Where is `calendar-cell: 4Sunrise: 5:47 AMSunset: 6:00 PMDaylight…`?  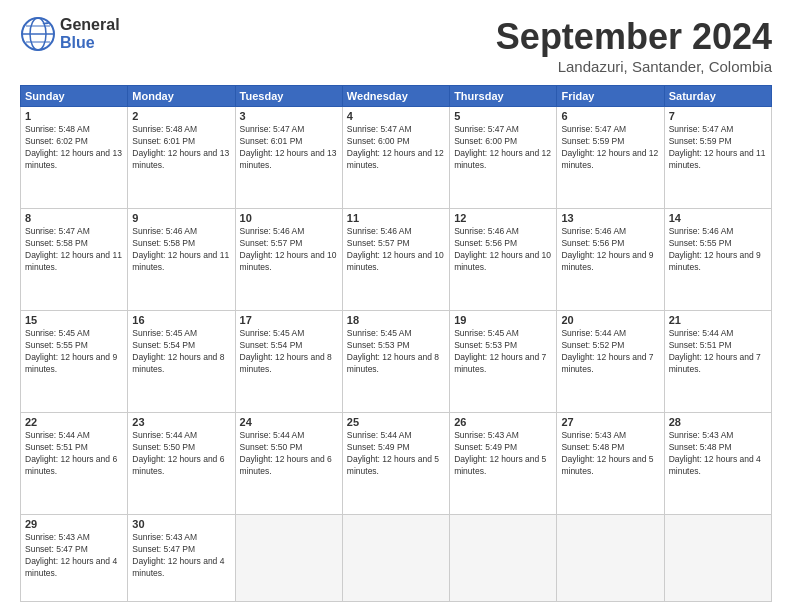 calendar-cell: 4Sunrise: 5:47 AMSunset: 6:00 PMDaylight… is located at coordinates (396, 158).